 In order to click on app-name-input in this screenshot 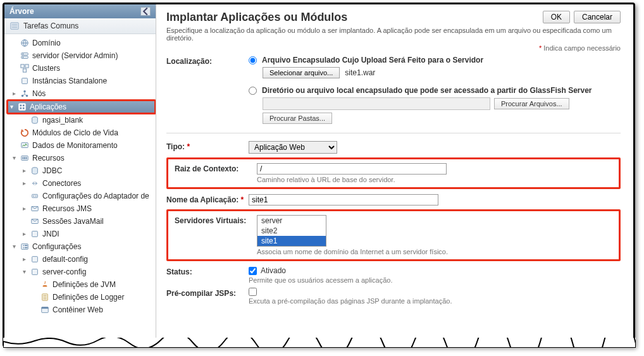, I will do `click(344, 200)`.